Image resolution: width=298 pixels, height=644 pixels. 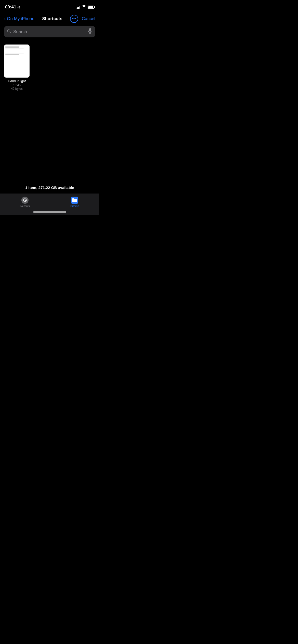 What do you see at coordinates (89, 19) in the screenshot?
I see `cancel-button: Cancel` at bounding box center [89, 19].